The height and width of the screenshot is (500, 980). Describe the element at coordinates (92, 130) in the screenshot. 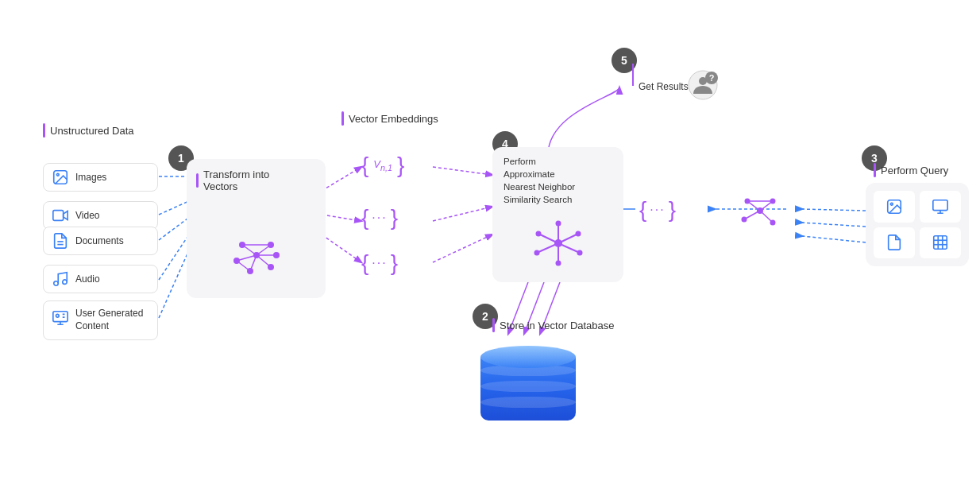

I see `unstructured-data-label: Unstructured Data` at that location.